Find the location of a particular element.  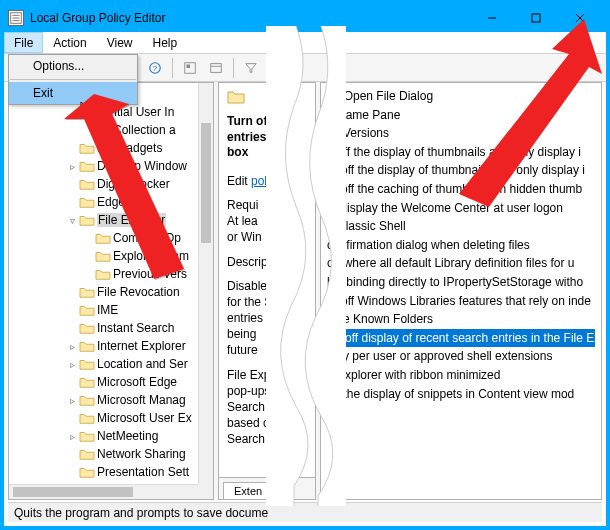

tree-node: Collection a is located at coordinates (104, 130).